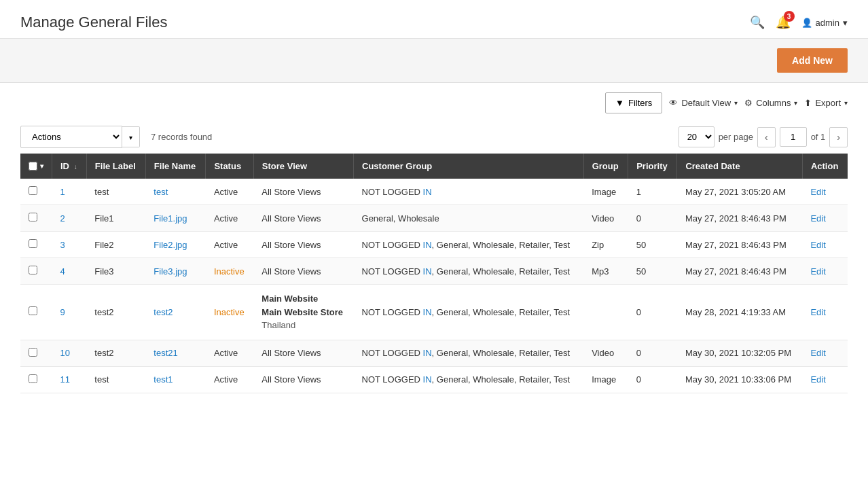 This screenshot has width=868, height=498. Describe the element at coordinates (704, 103) in the screenshot. I see `default-view-button: 👁 Default View ▾` at that location.